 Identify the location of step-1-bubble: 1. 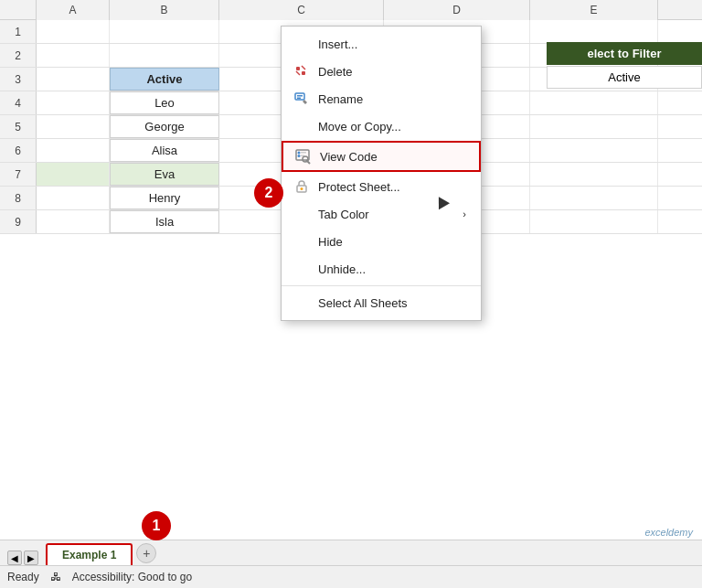
(156, 526).